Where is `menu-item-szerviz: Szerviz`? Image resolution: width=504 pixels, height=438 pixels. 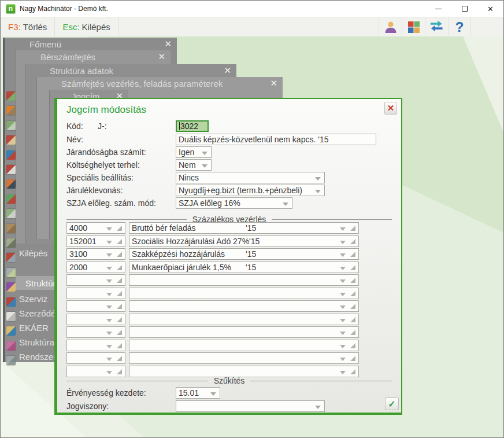
menu-item-szerviz: Szerviz is located at coordinates (34, 299).